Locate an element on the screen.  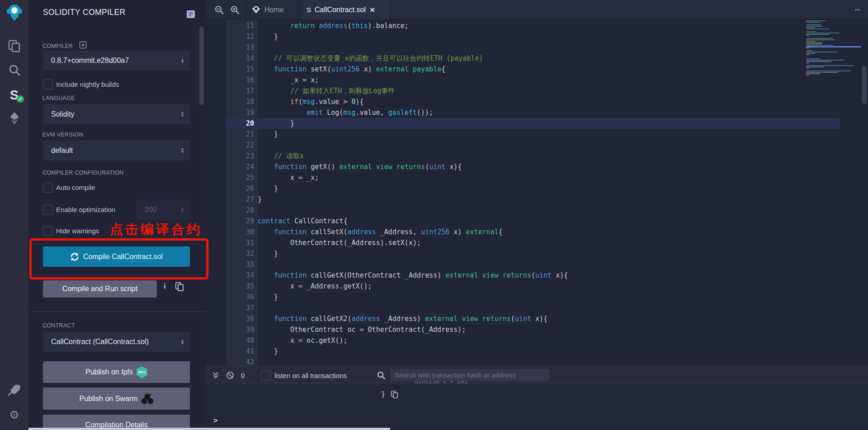
code-line: 42 is located at coordinates (537, 362).